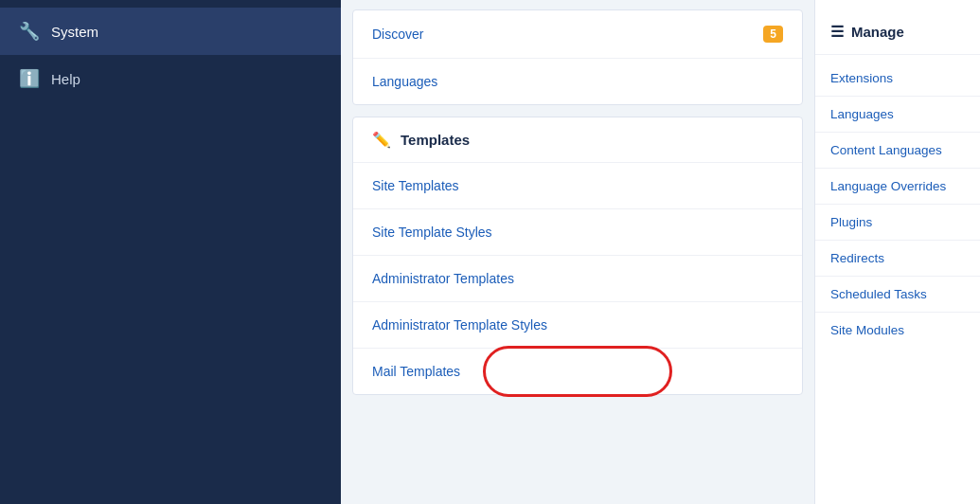  Describe the element at coordinates (773, 34) in the screenshot. I see `discover-badge: 5` at that location.